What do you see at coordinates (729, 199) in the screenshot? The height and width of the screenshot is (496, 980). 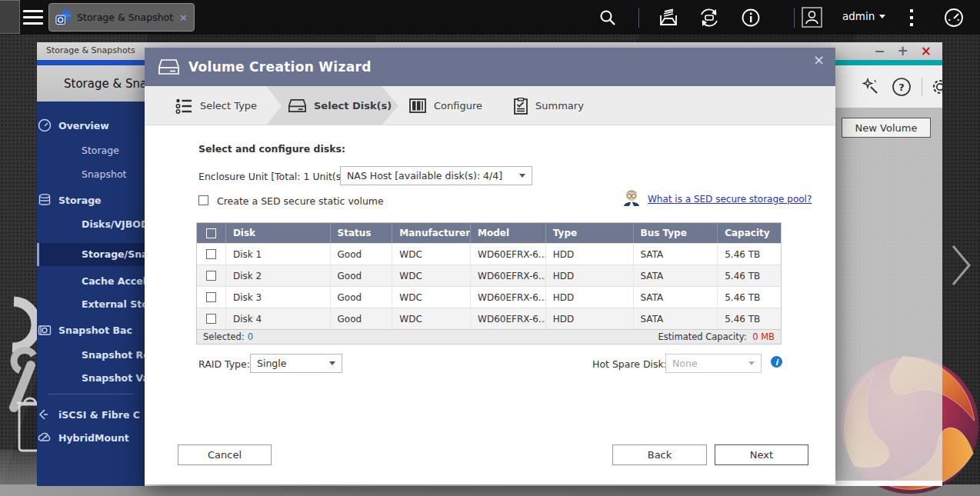 I see `sed-help-link: What is a SED secure storage pool?` at bounding box center [729, 199].